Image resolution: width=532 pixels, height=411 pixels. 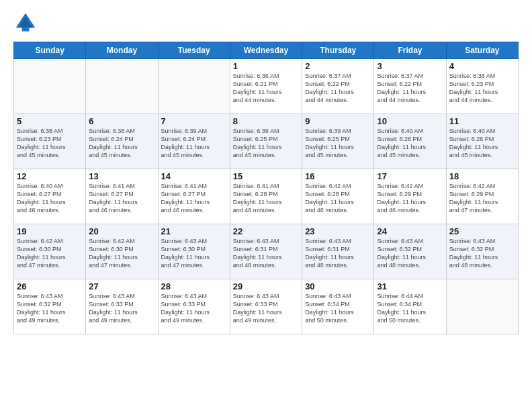 I want to click on day-number: 19, so click(x=50, y=231).